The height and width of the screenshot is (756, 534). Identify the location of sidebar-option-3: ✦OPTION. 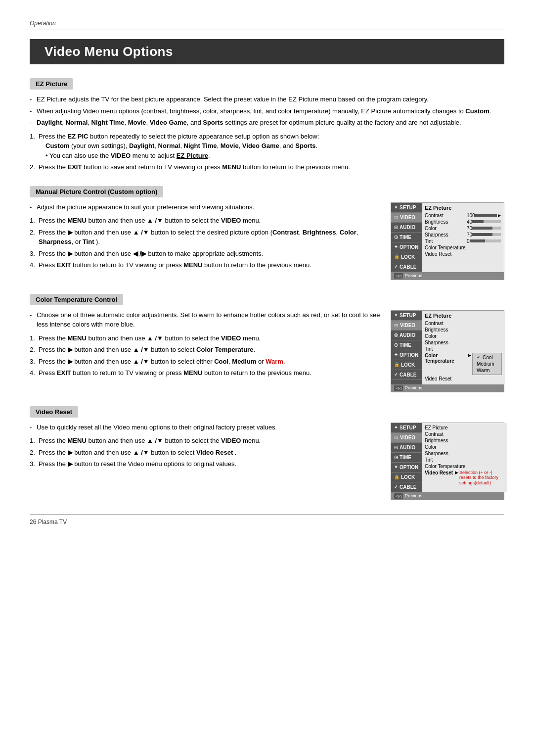
(406, 468).